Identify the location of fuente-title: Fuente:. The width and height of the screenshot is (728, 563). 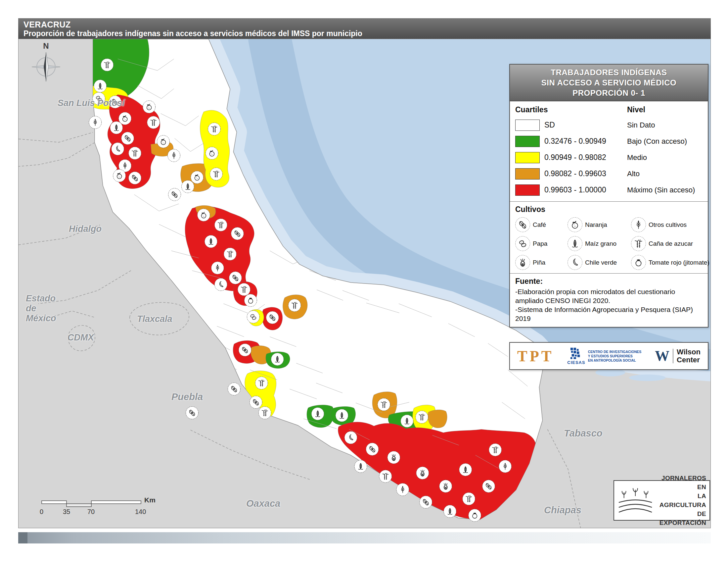
(609, 282).